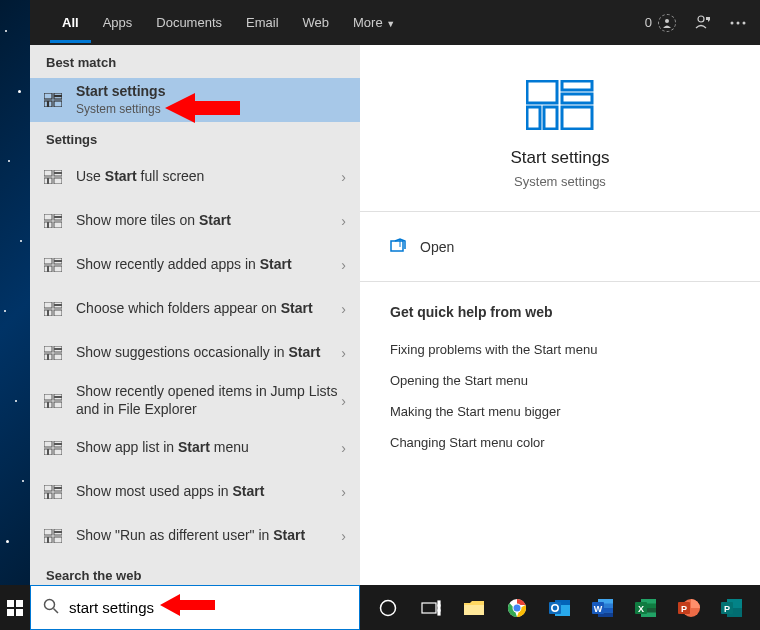 The height and width of the screenshot is (630, 760). Describe the element at coordinates (190, 605) in the screenshot. I see `annotation-arrow` at that location.